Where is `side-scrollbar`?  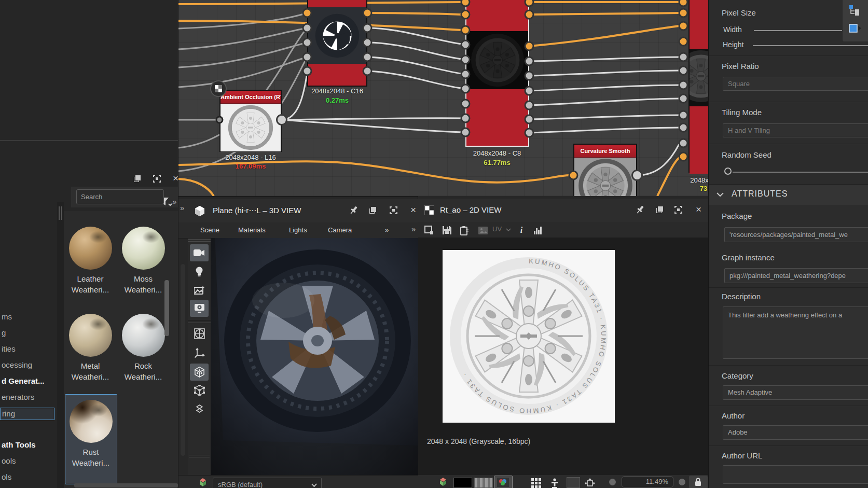
side-scrollbar is located at coordinates (183, 360).